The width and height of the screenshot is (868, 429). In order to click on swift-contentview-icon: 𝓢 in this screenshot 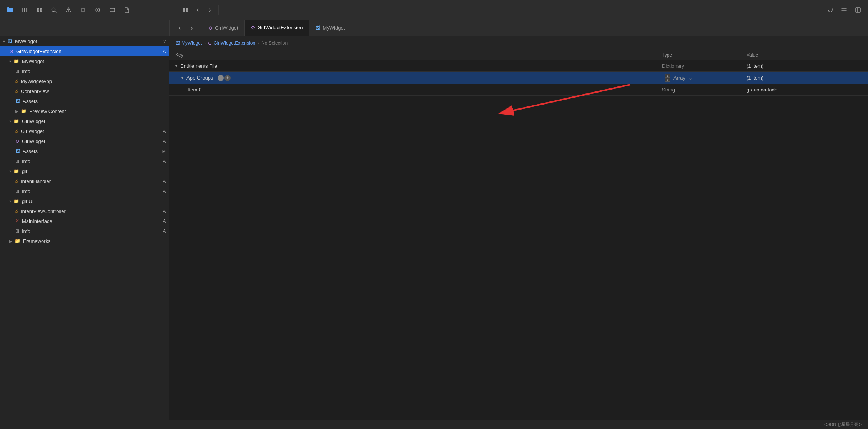, I will do `click(17, 91)`.